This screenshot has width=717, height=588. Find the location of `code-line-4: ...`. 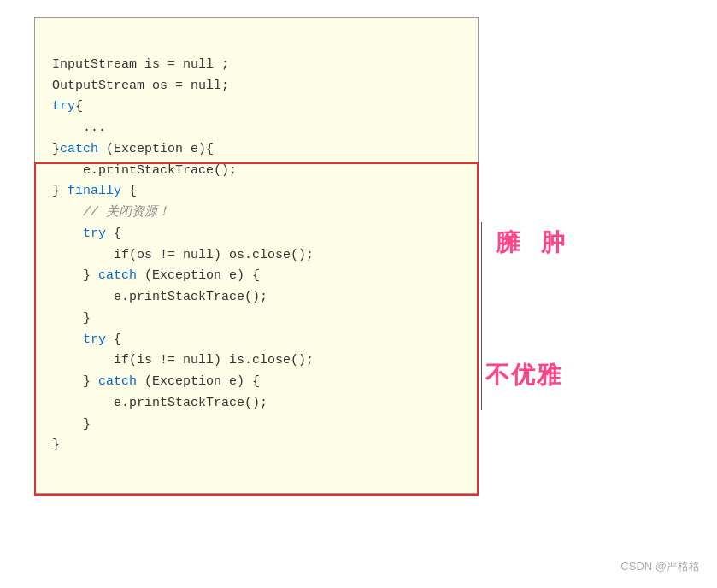

code-line-4: ... is located at coordinates (79, 128).